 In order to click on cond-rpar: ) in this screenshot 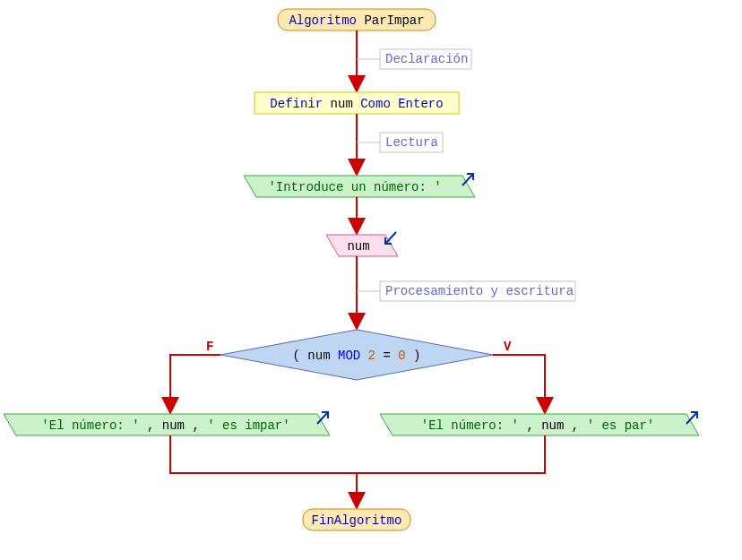, I will do `click(417, 356)`.